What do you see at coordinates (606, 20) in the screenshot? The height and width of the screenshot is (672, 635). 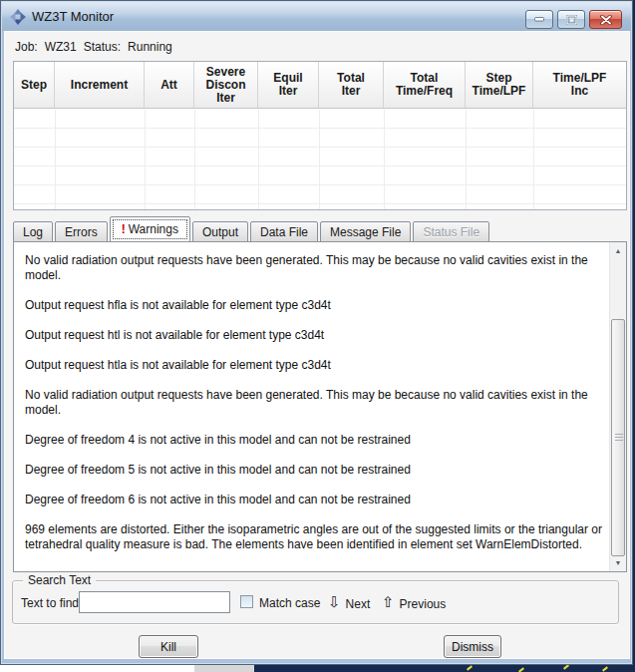 I see `close-icon` at bounding box center [606, 20].